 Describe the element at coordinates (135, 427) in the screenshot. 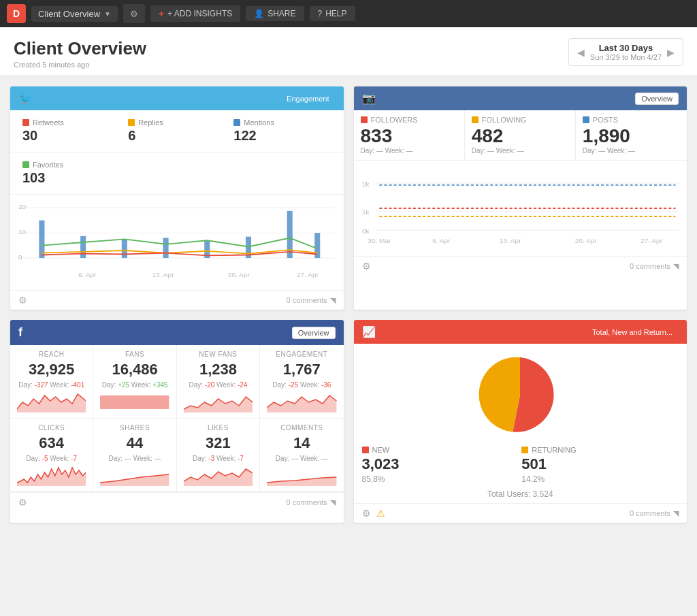

I see `fb-shares-label: SHARES` at that location.